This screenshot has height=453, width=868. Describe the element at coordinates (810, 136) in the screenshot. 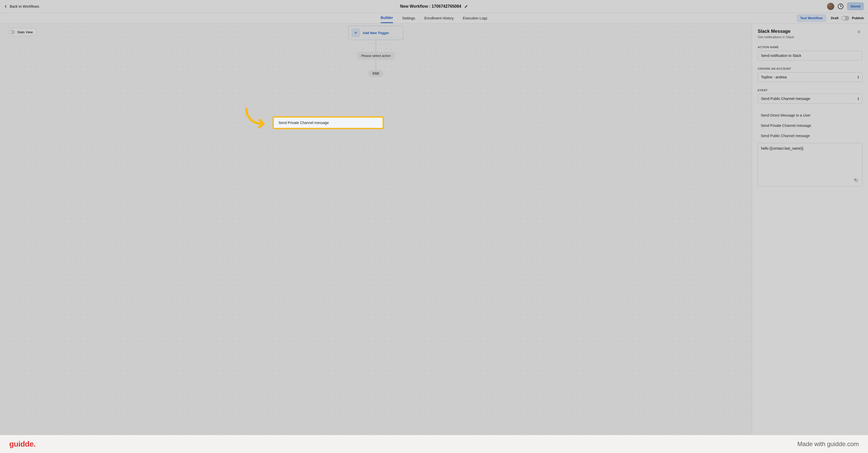

I see `event-option-public-channel: Send Public Channel message` at that location.